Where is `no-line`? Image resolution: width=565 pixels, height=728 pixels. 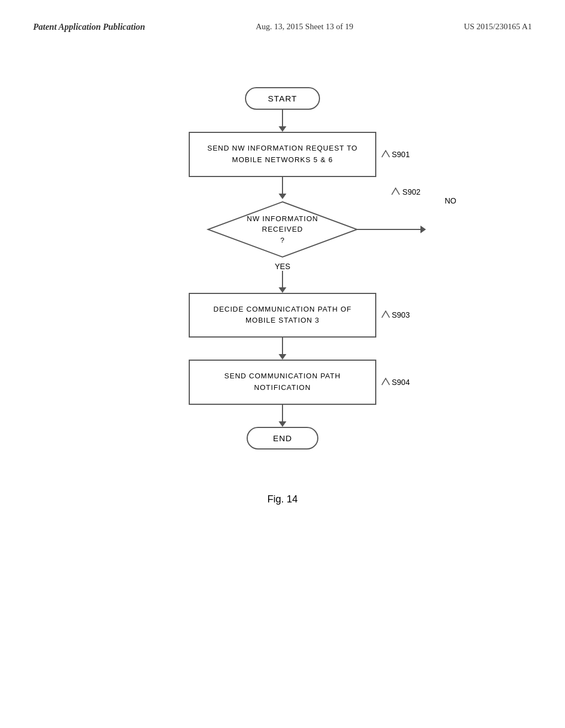
no-line is located at coordinates (388, 229).